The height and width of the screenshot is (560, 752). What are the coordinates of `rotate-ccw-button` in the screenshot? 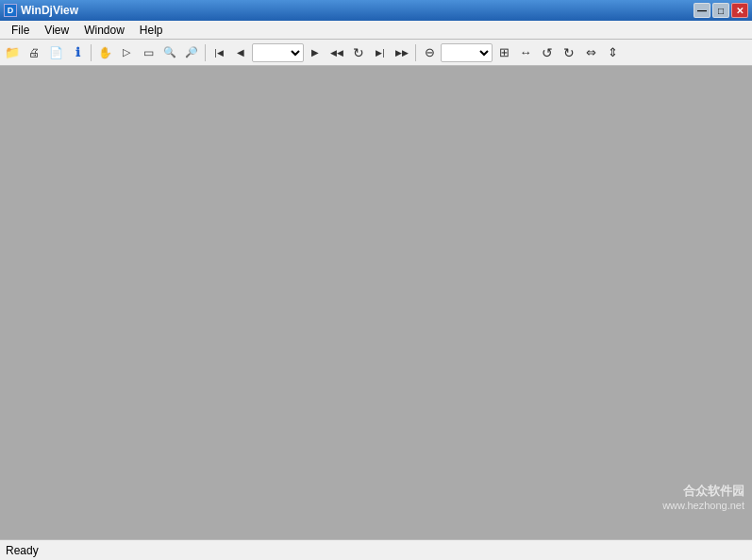 It's located at (547, 53).